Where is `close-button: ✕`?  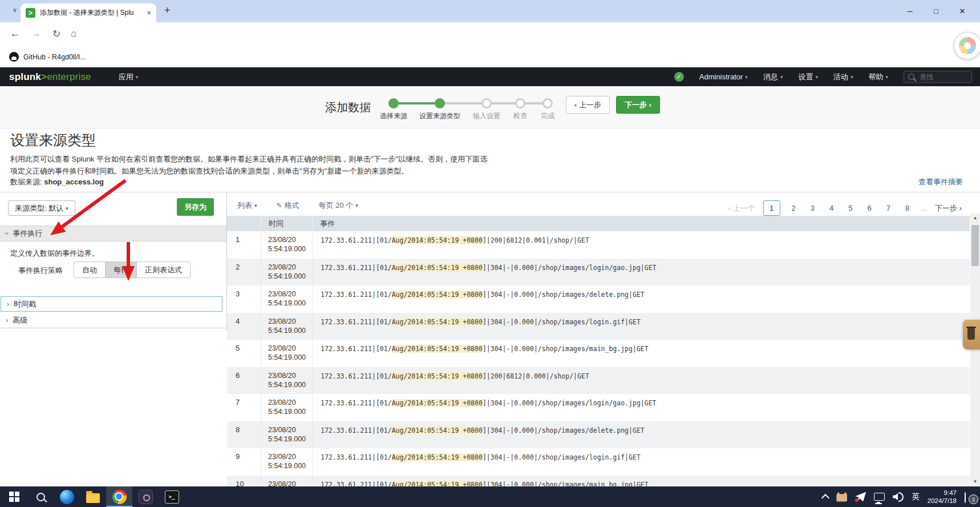 close-button: ✕ is located at coordinates (962, 11).